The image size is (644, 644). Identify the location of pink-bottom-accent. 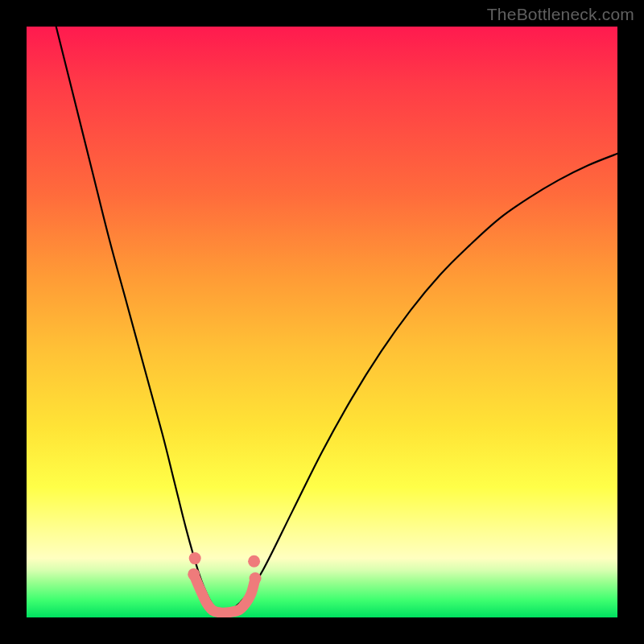
(225, 593).